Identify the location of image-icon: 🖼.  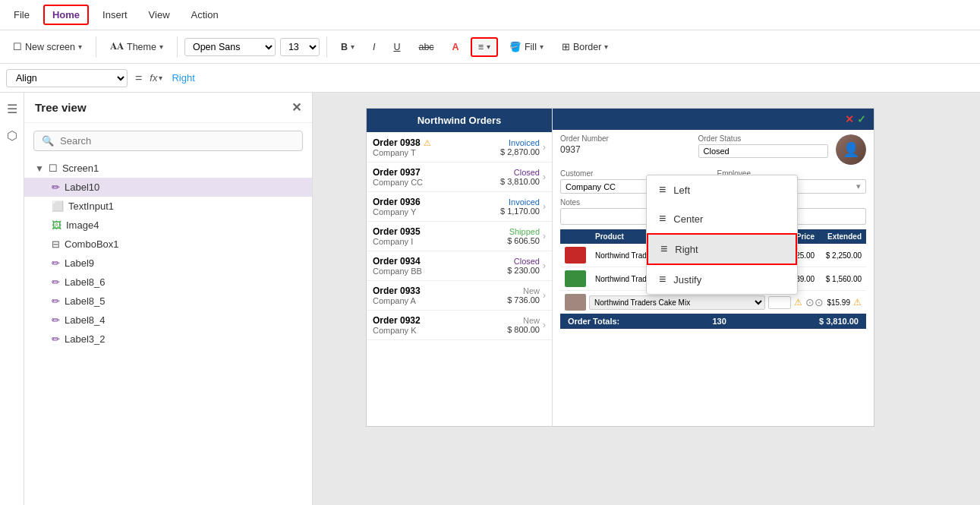
(56, 225).